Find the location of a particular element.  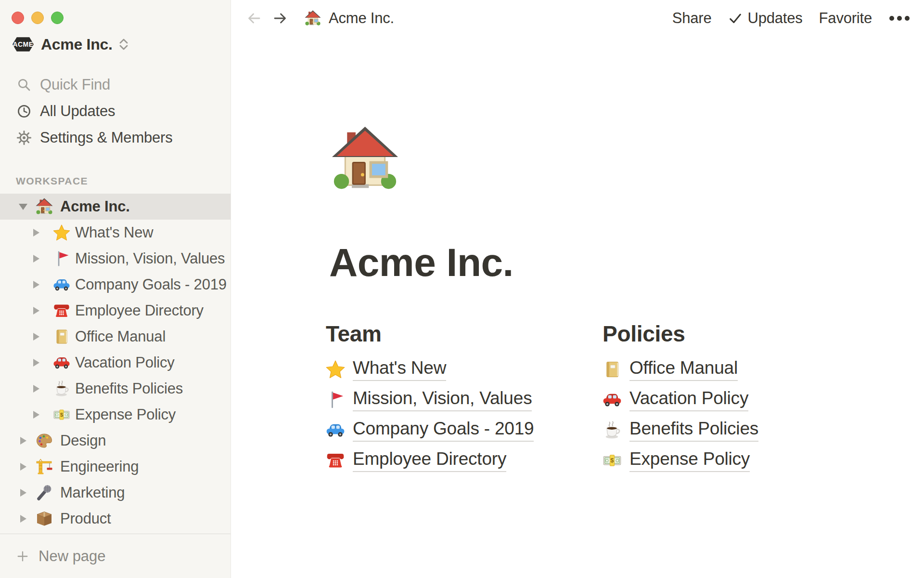

sidebar-page-office-manual: Office Manual is located at coordinates (116, 337).